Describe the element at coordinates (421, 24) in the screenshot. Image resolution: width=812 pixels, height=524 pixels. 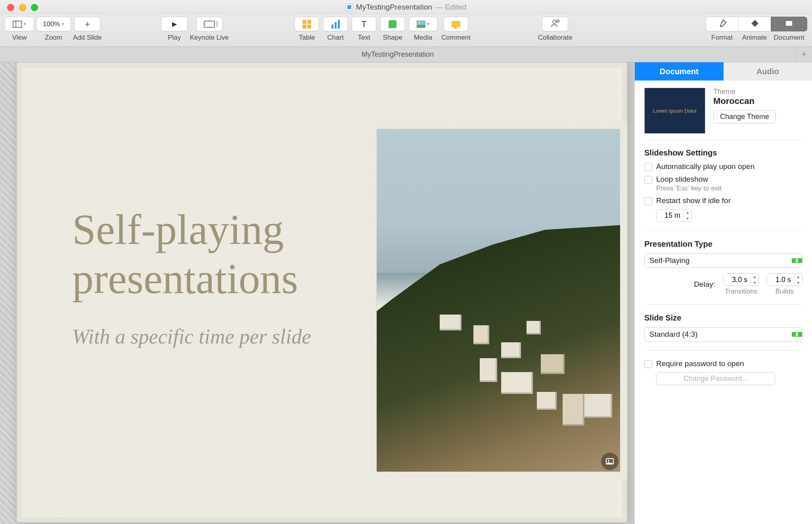
I see `media-icon` at that location.